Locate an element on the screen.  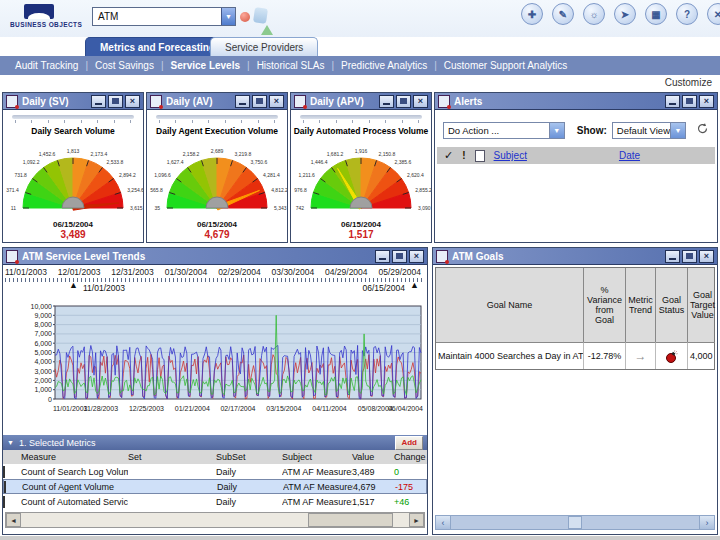
column-header-subject: Subject is located at coordinates (317, 457).